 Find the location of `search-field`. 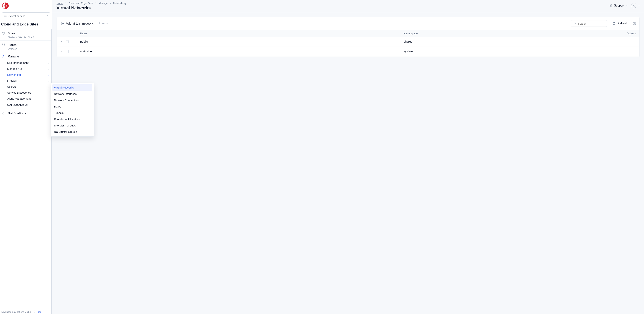

search-field is located at coordinates (589, 24).